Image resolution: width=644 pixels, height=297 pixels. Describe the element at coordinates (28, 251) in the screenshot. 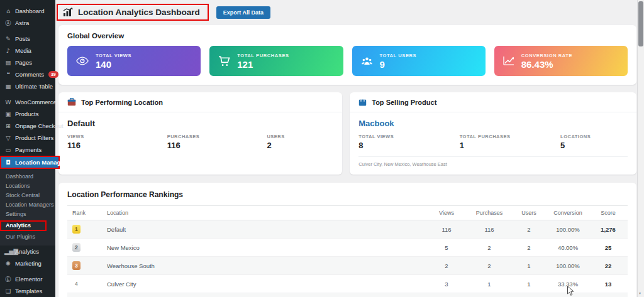

I see `sidebar-item-analytics: ▂▅▇Analytics` at that location.